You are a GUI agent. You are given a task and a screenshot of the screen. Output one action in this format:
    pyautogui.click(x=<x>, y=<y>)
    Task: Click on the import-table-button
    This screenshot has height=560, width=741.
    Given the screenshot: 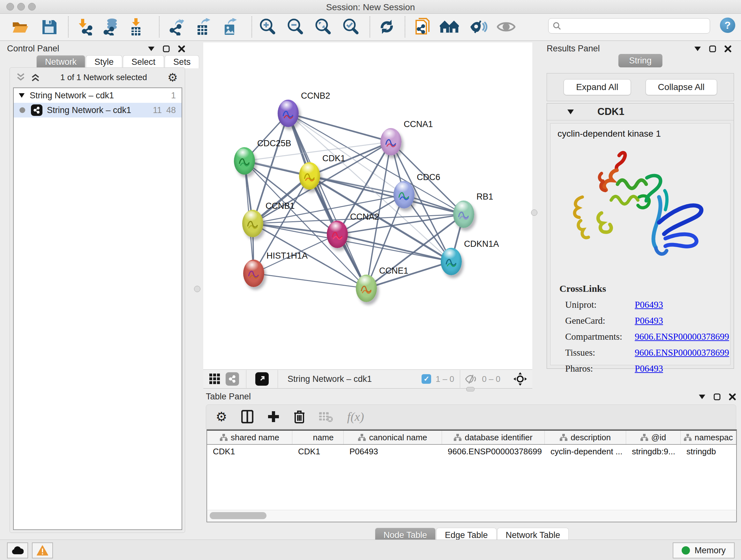 What is the action you would take?
    pyautogui.click(x=136, y=27)
    